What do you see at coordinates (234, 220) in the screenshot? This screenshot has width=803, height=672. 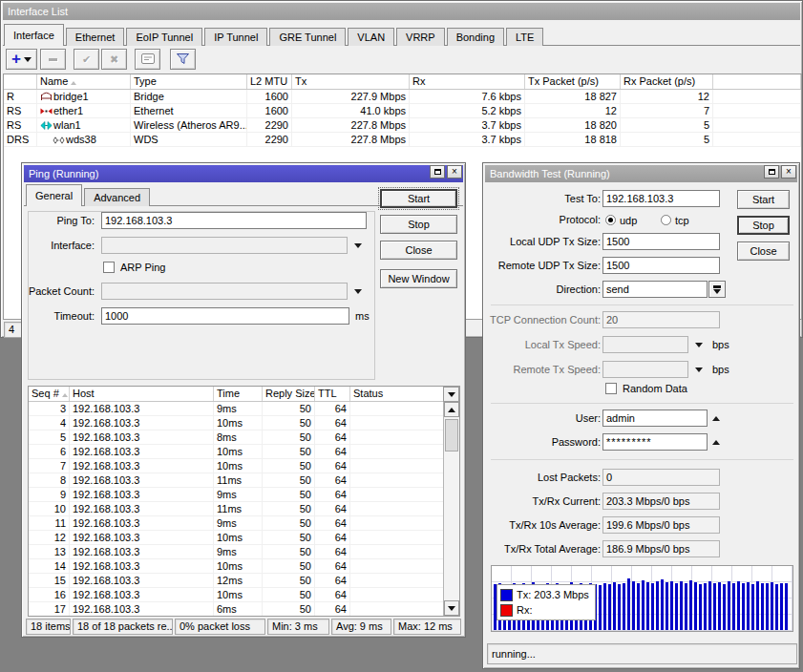 I see `ping-to-input: 192.168.103.3` at bounding box center [234, 220].